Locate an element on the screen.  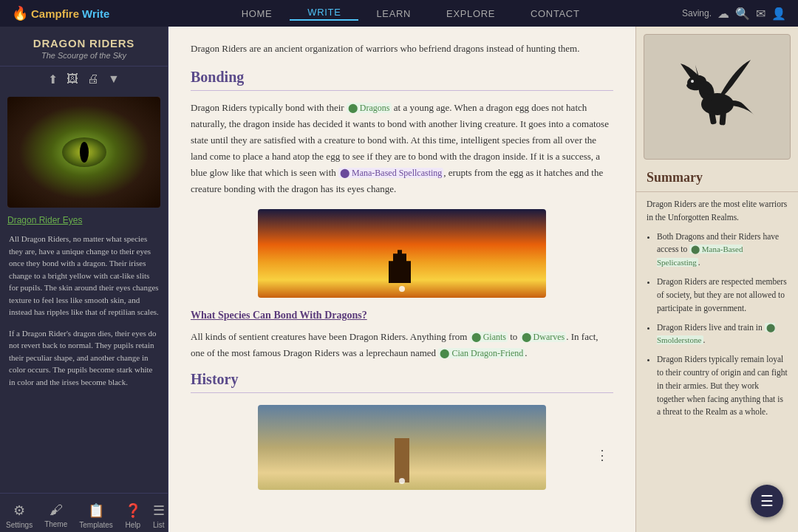
print-icon: 🖨 is located at coordinates (93, 80).